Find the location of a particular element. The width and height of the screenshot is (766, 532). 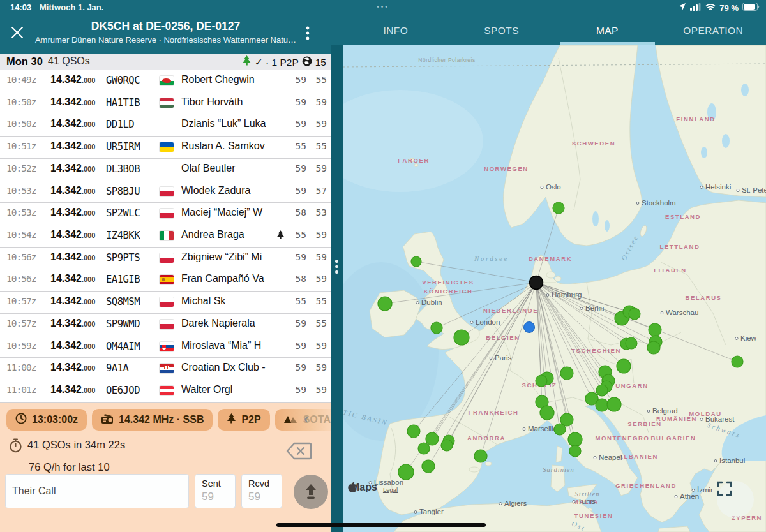

svg-text: KÖNIGREICH is located at coordinates (448, 291).